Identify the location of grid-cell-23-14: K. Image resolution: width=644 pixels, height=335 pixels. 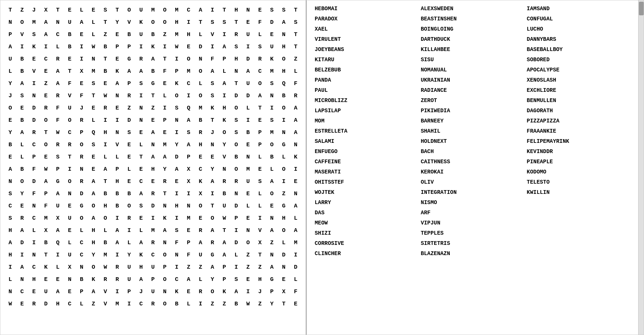
(177, 291).